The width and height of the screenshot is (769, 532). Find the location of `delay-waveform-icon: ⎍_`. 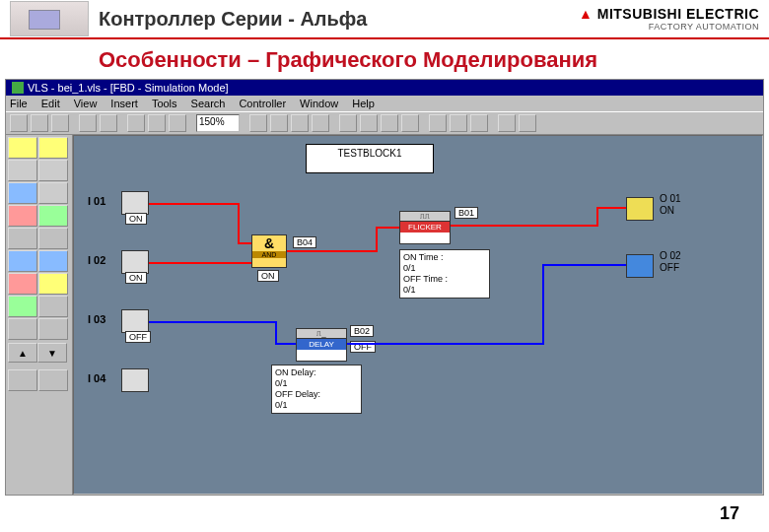

delay-waveform-icon: ⎍_ is located at coordinates (321, 334).